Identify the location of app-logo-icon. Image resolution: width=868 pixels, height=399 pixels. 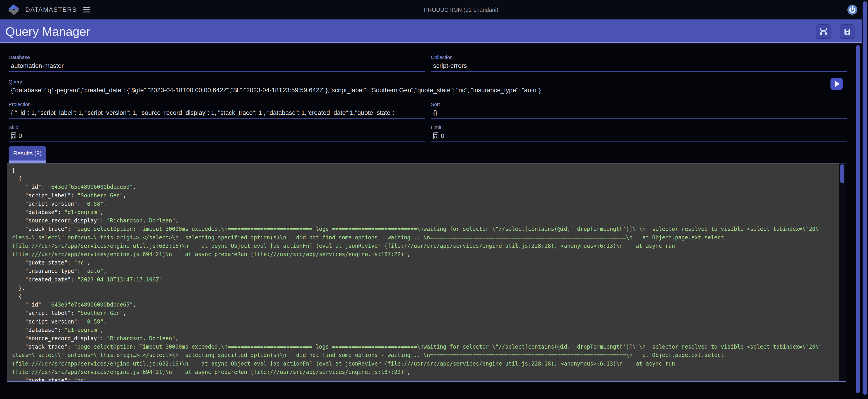
(14, 10).